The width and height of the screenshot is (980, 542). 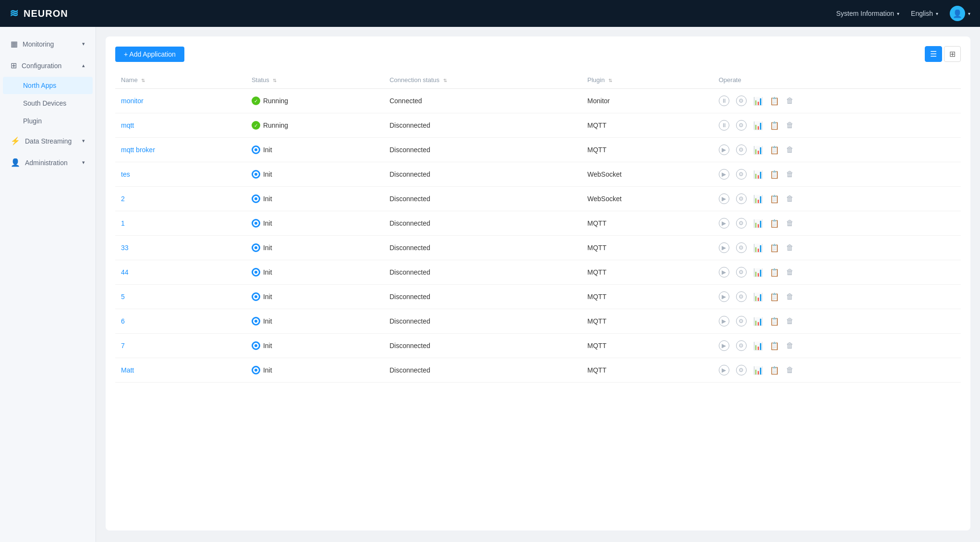 I want to click on cell-operate: ▶ ⚙ 📊 📋 🗑, so click(x=837, y=322).